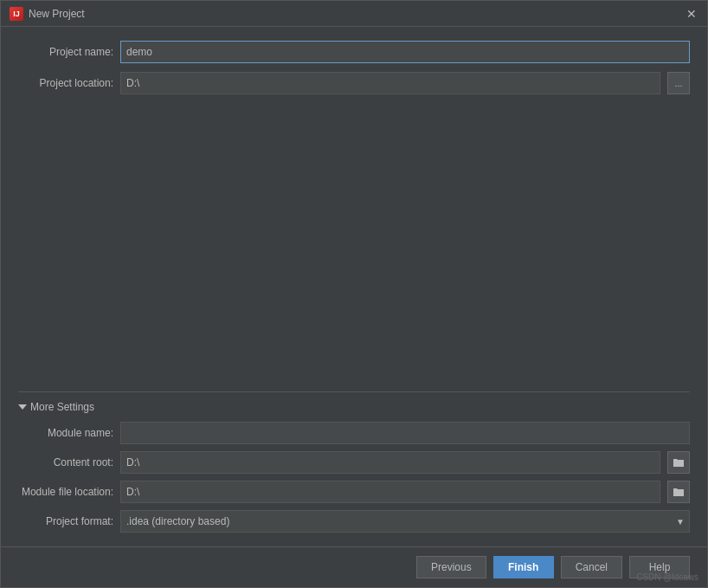 Image resolution: width=708 pixels, height=588 pixels. Describe the element at coordinates (679, 492) in the screenshot. I see `module-file-location-browse-button` at that location.